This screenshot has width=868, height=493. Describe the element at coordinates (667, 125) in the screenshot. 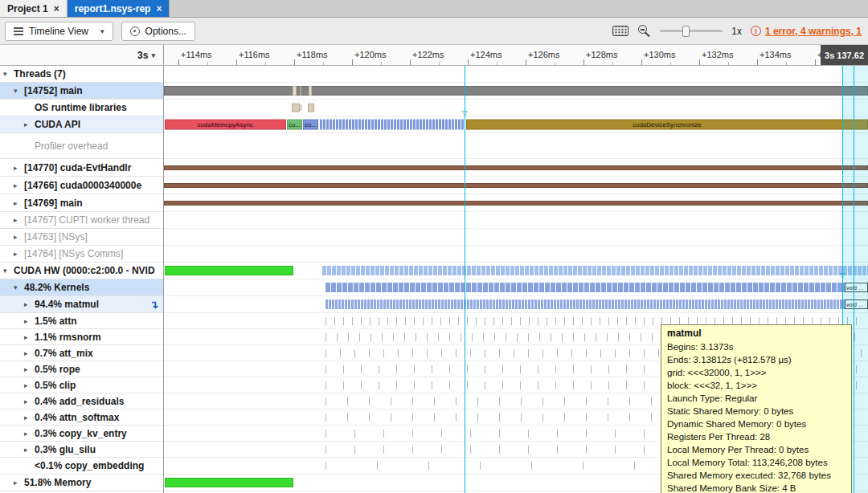

I see `cuda-api-call: cudaDeviceSynchronize` at that location.